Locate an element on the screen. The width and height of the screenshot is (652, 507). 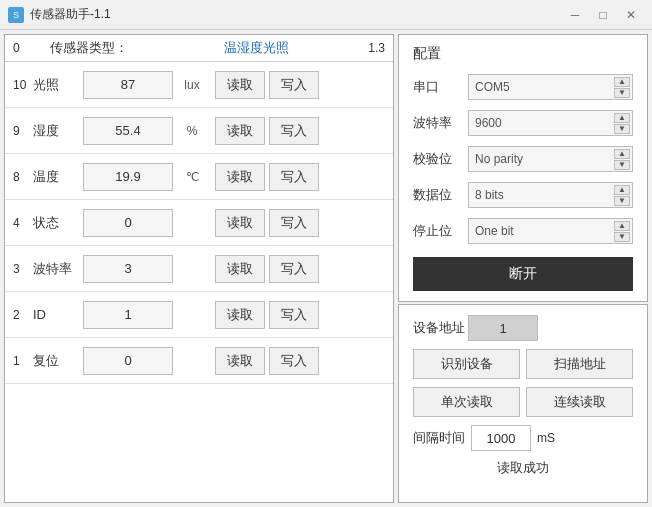
stopbits-down-button: ▼ is located at coordinates (622, 237).